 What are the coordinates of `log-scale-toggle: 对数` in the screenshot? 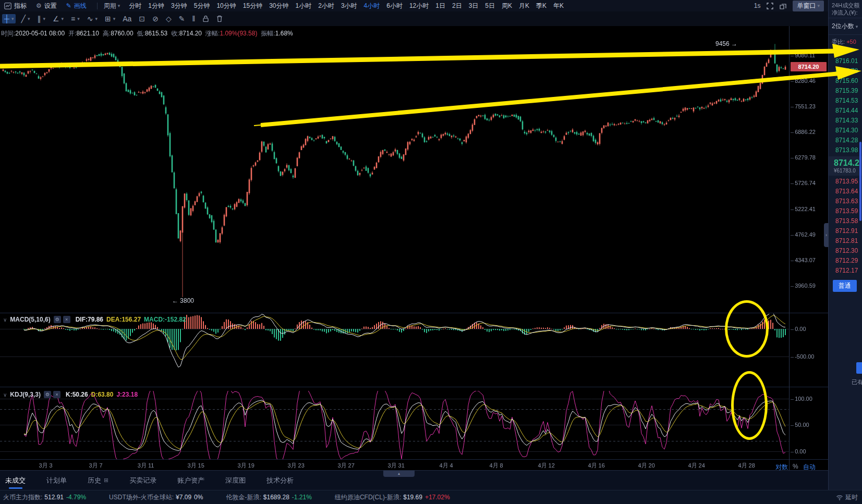 It's located at (782, 467).